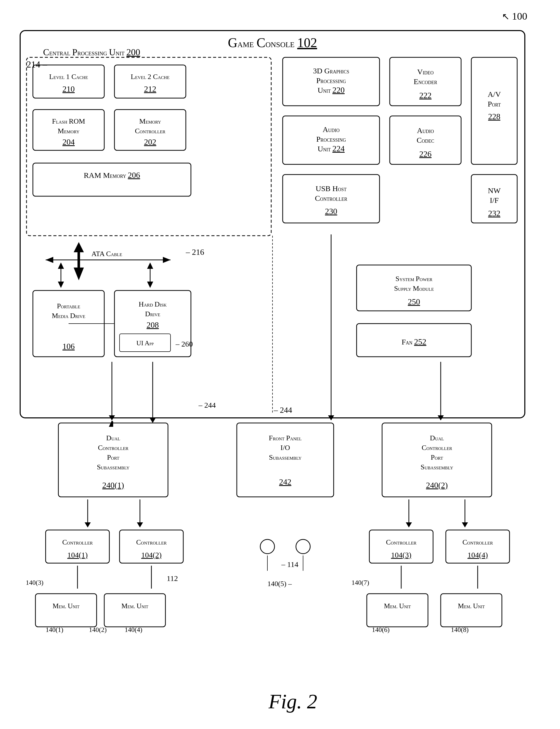 This screenshot has width=560, height=729. I want to click on nw-if-ref: 232, so click(494, 213).